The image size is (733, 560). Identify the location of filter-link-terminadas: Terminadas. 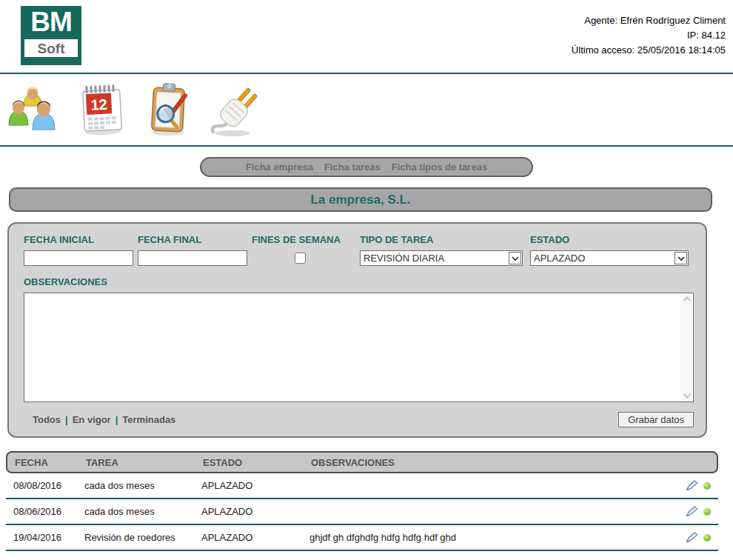
(149, 419).